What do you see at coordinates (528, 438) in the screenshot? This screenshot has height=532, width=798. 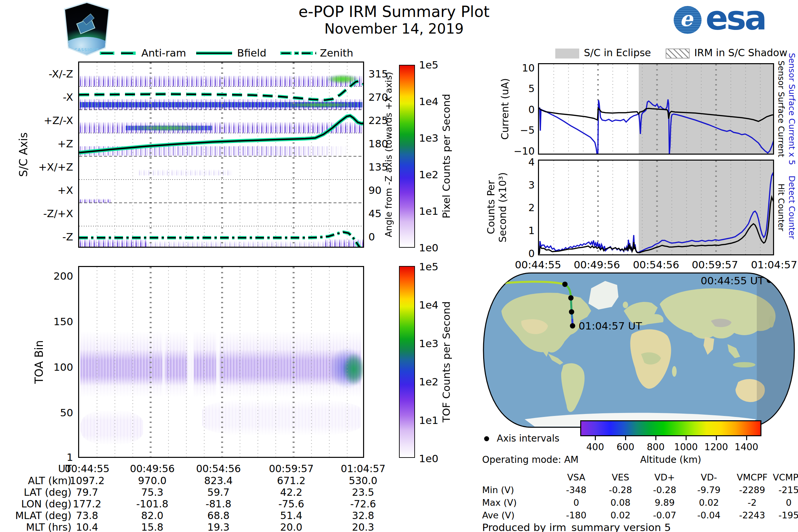 I see `axis-intervals-label: Axis intervals` at bounding box center [528, 438].